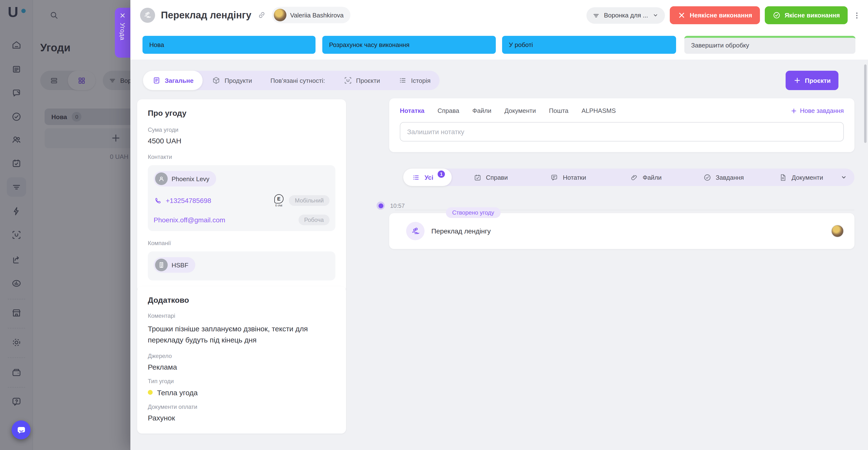 The width and height of the screenshot is (868, 450). Describe the element at coordinates (599, 110) in the screenshot. I see `activity-tab-alphasms: ALPHASMS` at that location.